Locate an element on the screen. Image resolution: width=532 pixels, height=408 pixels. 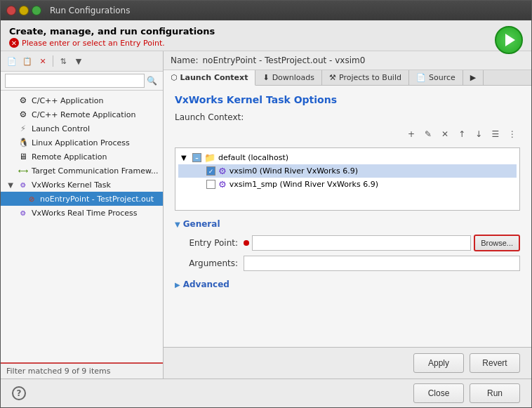
search-input is located at coordinates (74, 81).